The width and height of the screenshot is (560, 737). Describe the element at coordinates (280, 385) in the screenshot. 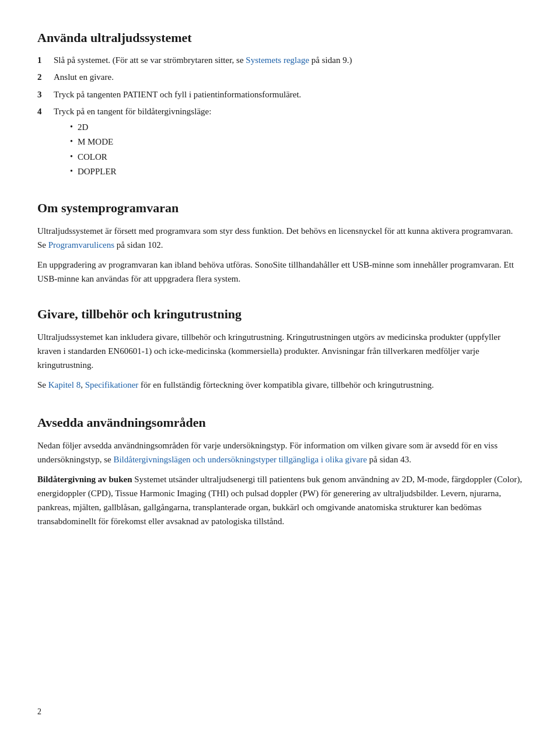

I see `givare-para2: Se Kapitel 8, Specifikationer för en ful…` at that location.